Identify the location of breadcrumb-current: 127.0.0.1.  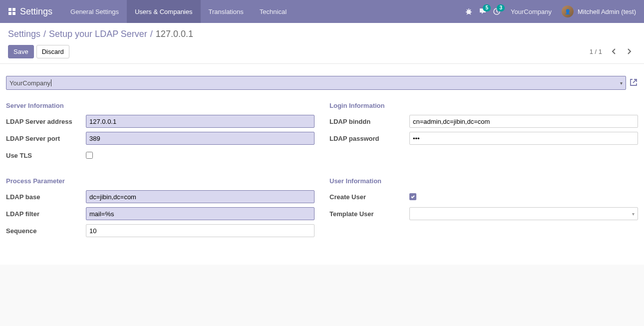
(175, 34).